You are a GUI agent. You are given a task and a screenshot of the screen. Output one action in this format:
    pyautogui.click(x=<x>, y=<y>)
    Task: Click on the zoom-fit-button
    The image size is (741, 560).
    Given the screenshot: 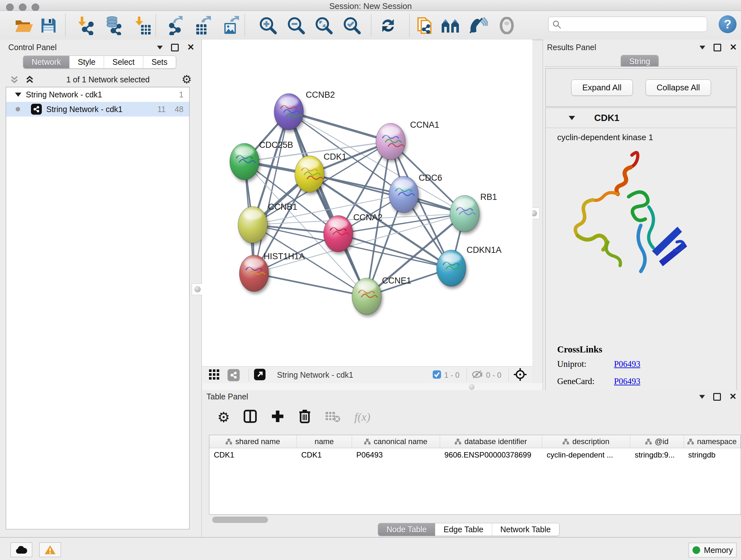 What is the action you would take?
    pyautogui.click(x=324, y=25)
    